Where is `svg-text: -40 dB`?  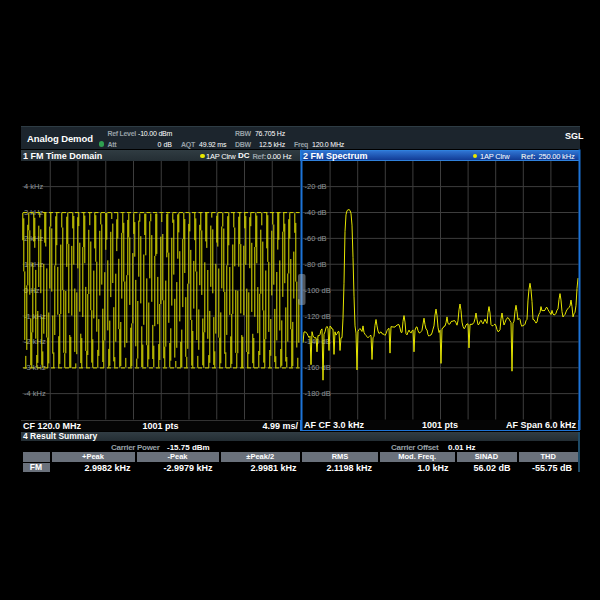 svg-text: -40 dB is located at coordinates (316, 212).